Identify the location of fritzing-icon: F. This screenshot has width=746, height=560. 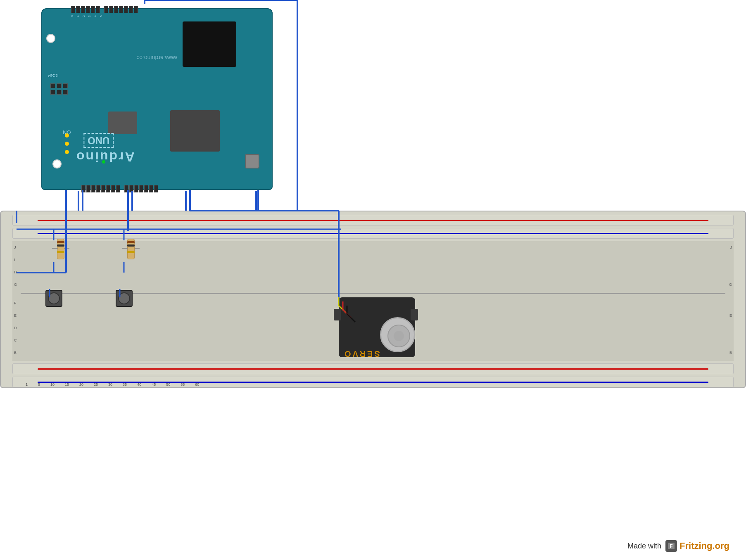
(671, 546).